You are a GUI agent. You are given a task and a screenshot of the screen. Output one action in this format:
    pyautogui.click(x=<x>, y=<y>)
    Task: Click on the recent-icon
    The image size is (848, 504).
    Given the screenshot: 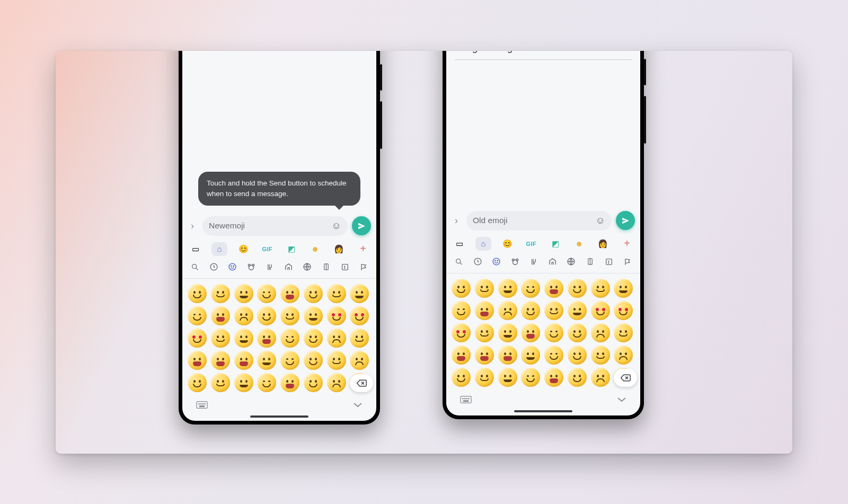 What is the action you would take?
    pyautogui.click(x=478, y=262)
    